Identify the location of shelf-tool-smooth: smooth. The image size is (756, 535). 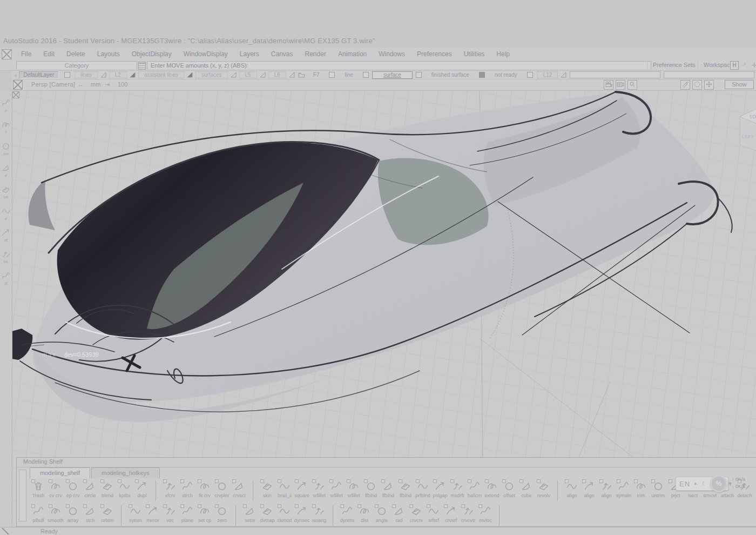
(56, 513).